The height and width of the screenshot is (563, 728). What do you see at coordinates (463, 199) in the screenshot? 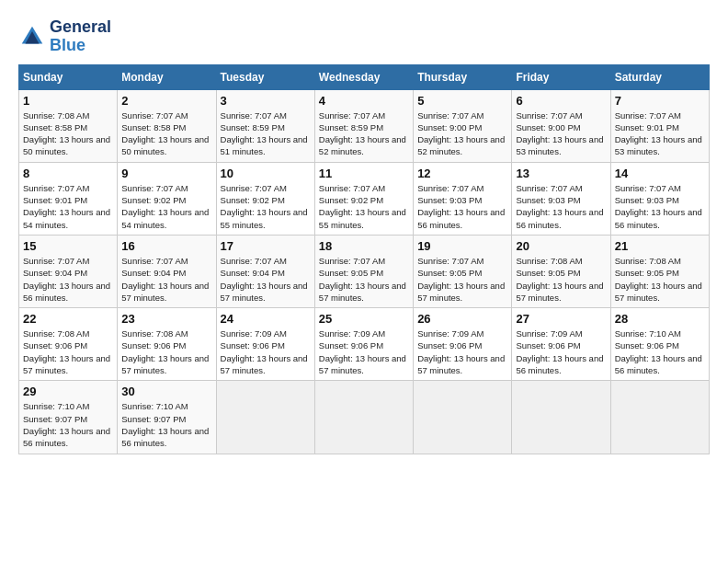
I see `calendar-cell: 12 Sunrise: 7:07 AM Sunset: 9:03 PM Dayl…` at bounding box center [463, 199].